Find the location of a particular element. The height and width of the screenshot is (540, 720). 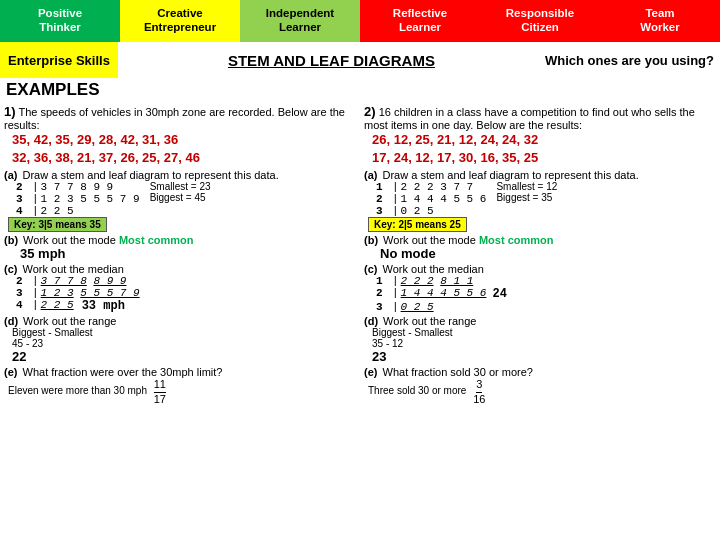

q1-part-b: (b) Work out the mode Most common is located at coordinates (180, 240).